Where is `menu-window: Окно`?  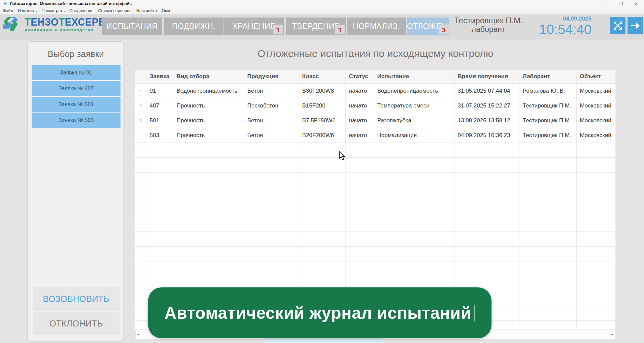
menu-window: Окно is located at coordinates (166, 11).